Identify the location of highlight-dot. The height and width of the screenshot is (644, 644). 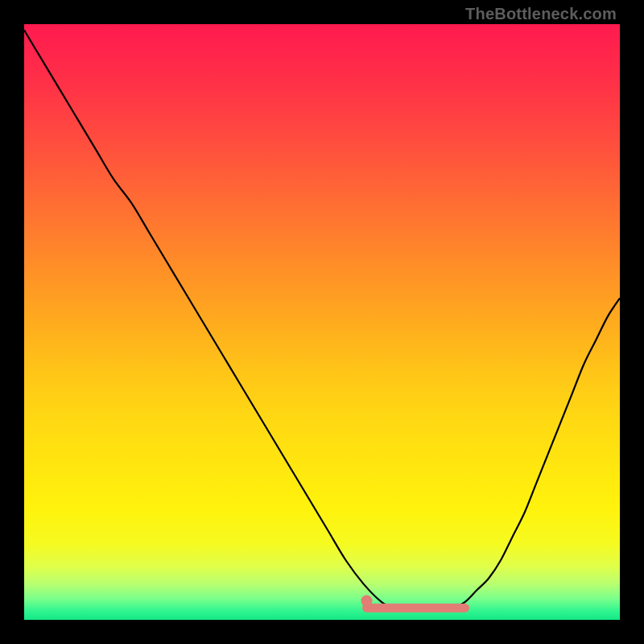
(367, 601).